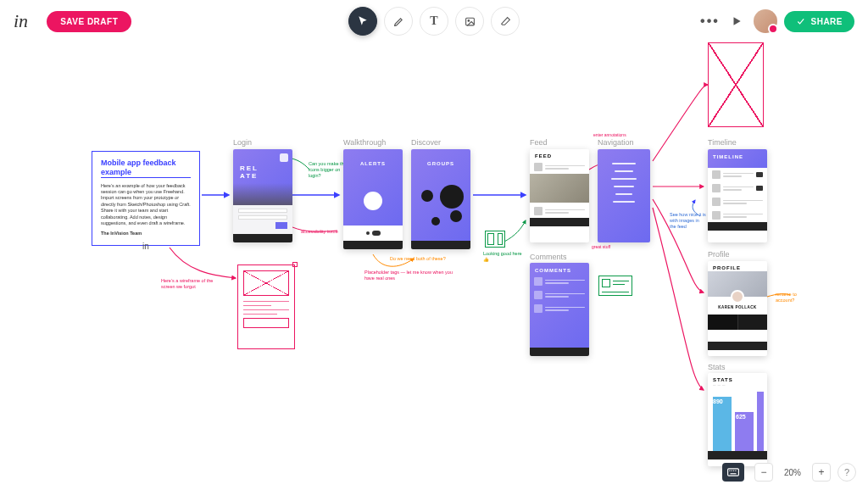 The width and height of the screenshot is (868, 490). I want to click on label-feed: Feed, so click(539, 142).